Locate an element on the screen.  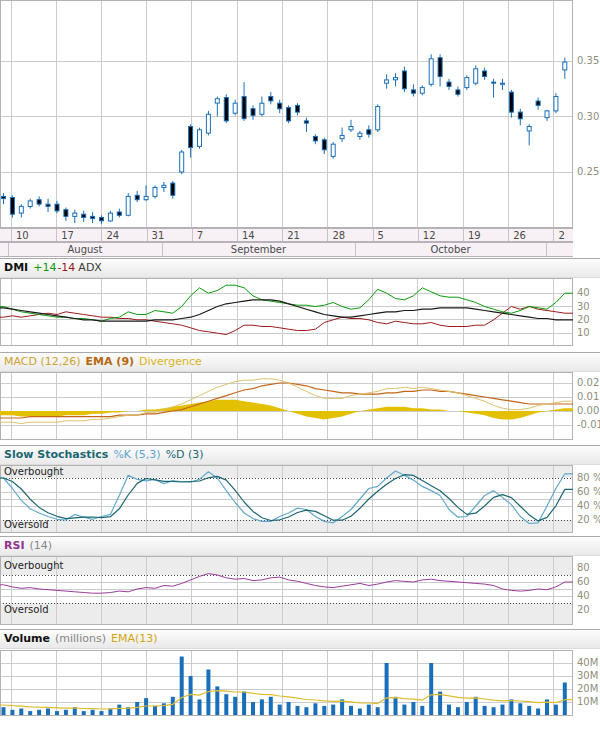
rsi-oversold-label: Oversold is located at coordinates (26, 610).